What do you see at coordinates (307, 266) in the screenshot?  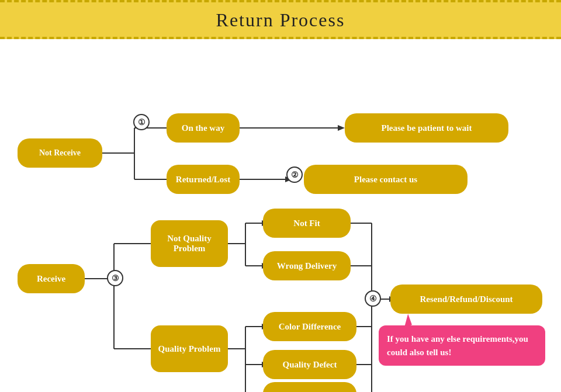 I see `wrong-delivery-box: Wrong Delivery` at bounding box center [307, 266].